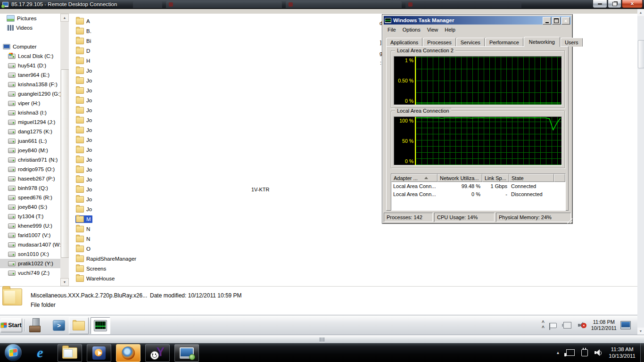 This screenshot has height=362, width=644. Describe the element at coordinates (30, 47) in the screenshot. I see `sidebar-item: Computer` at that location.